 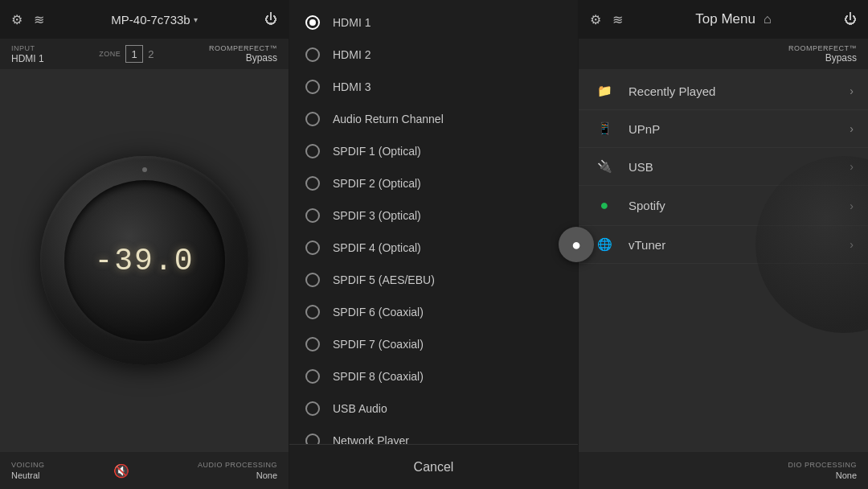 What do you see at coordinates (313, 216) in the screenshot?
I see `radio-spdif3` at bounding box center [313, 216].